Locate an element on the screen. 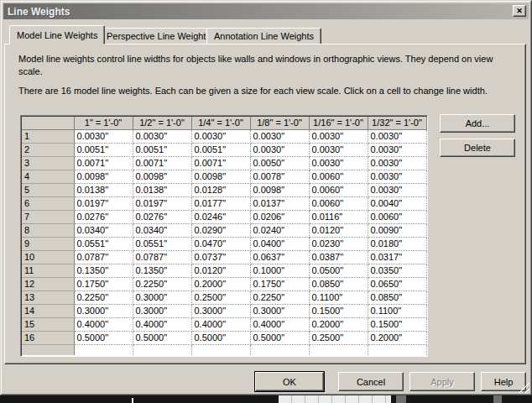  weight-cell: 0.0137" is located at coordinates (279, 203).